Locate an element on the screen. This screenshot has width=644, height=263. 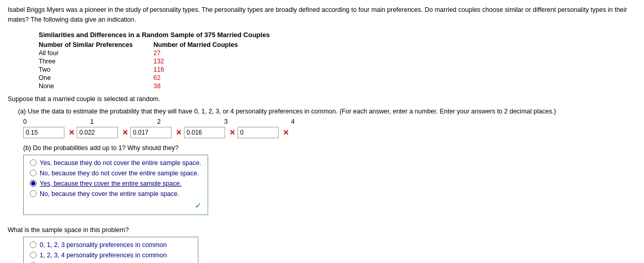
table-title: Similarities and Differences in a Random… is located at coordinates (337, 35).